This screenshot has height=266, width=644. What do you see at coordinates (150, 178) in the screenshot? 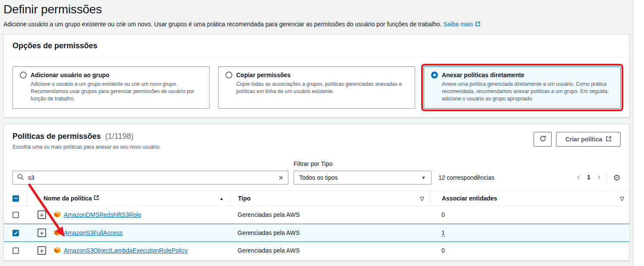
I see `policy-search-box: ✕` at bounding box center [150, 178].